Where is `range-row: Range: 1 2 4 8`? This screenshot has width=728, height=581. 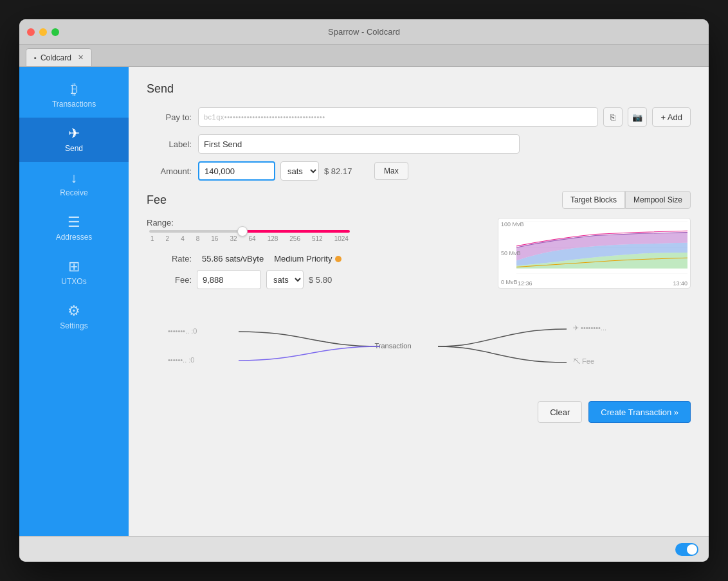 range-row: Range: 1 2 4 8 is located at coordinates (317, 232).